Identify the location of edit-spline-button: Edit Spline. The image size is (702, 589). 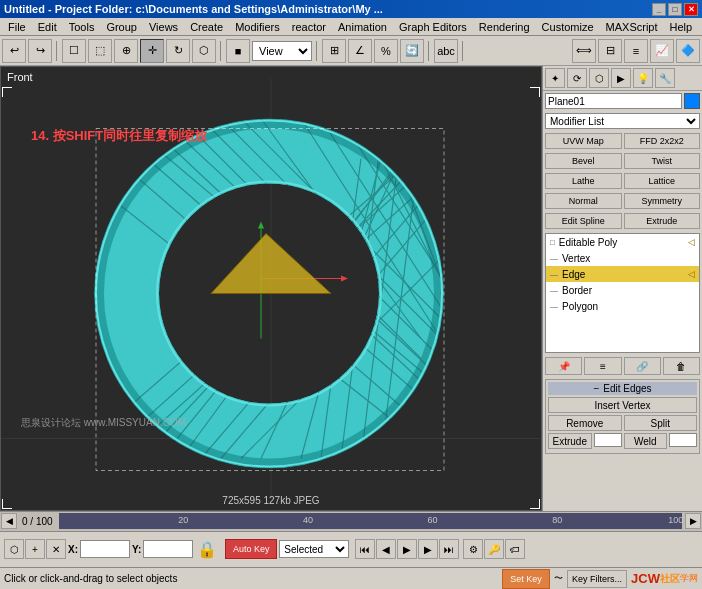
(584, 221).